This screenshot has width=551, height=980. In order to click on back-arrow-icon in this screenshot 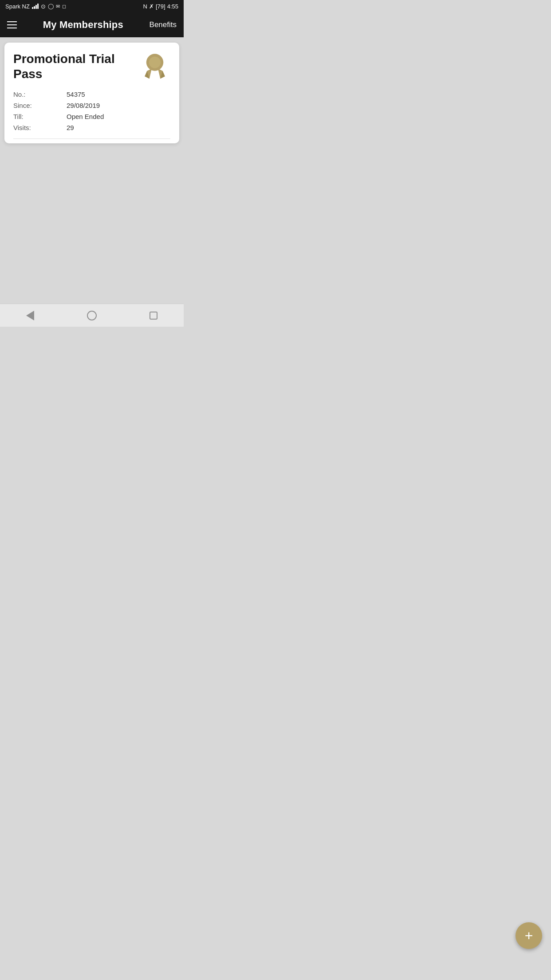, I will do `click(30, 316)`.